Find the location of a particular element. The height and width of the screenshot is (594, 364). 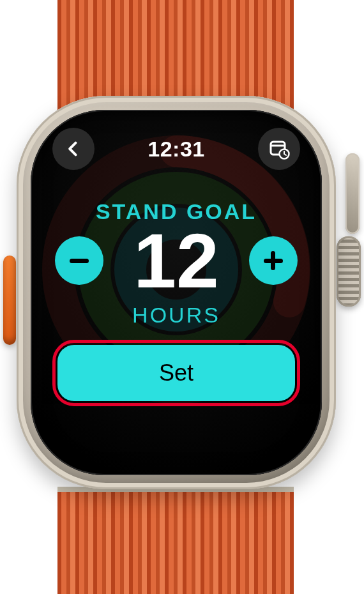

calendar-button is located at coordinates (279, 149).